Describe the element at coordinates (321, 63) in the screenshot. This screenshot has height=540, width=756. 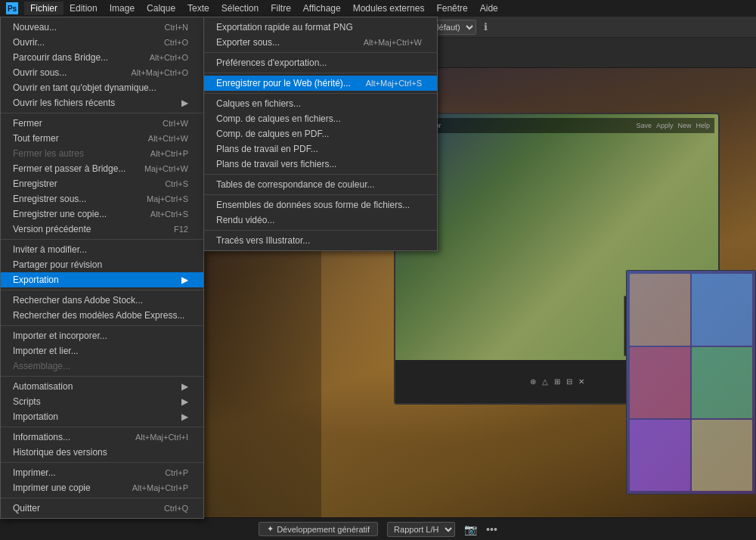
I see `sub-preferences: Préférences d'exportation...` at that location.